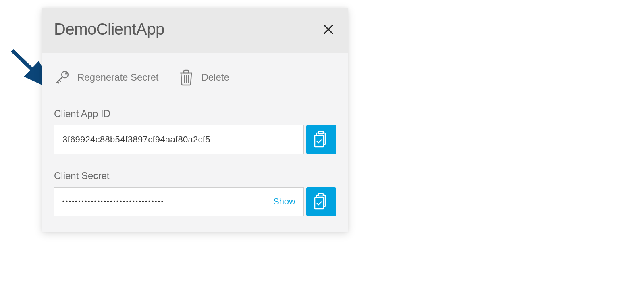 The width and height of the screenshot is (644, 296). I want to click on regenerate-secret-button: Regenerate Secret, so click(106, 77).